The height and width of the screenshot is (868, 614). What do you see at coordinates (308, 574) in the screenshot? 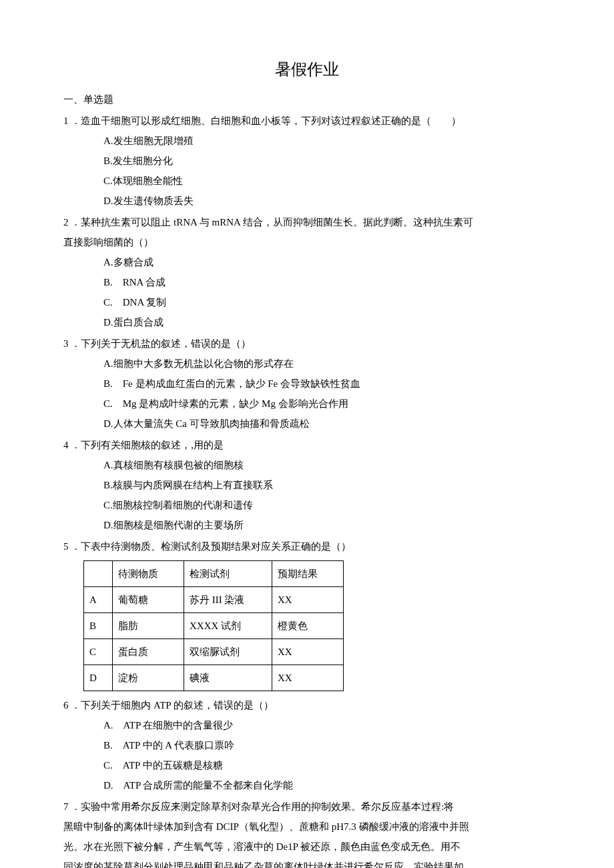
I see `header-result: 预期结果` at bounding box center [308, 574].